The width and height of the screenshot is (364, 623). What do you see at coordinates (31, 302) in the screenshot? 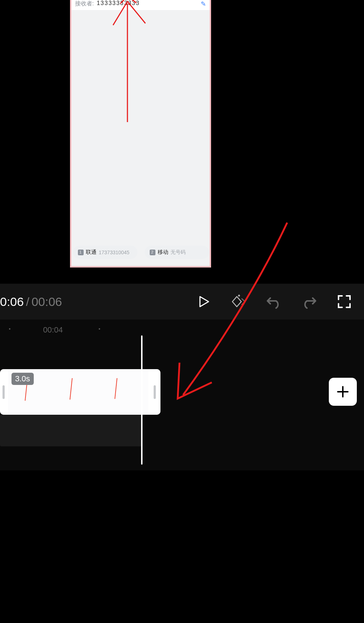
I see `time-display: 0:06 / 00:06` at bounding box center [31, 302].